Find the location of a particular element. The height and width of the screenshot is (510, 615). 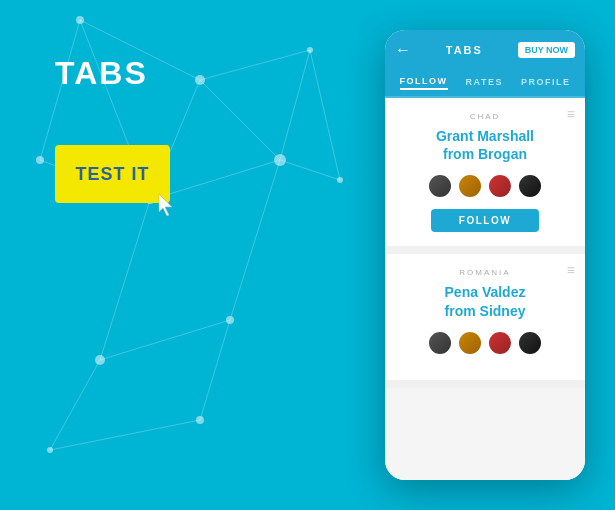

card-region-chad: CHAD is located at coordinates (486, 116).